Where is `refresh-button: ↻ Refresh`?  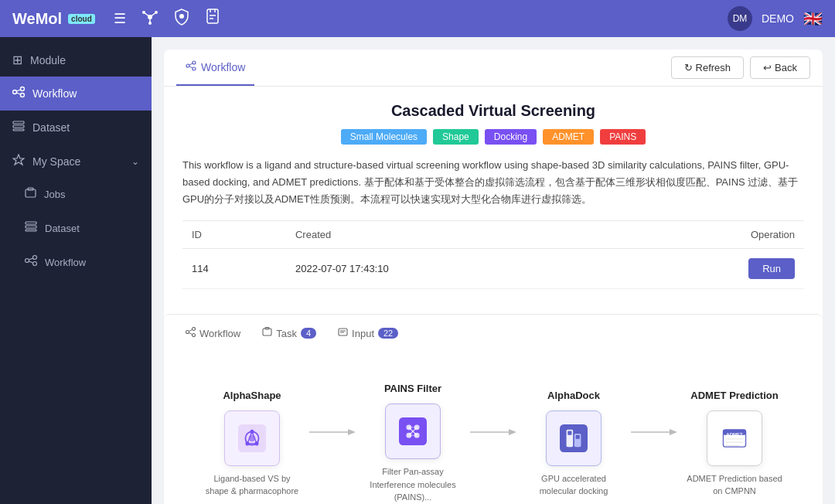 refresh-button: ↻ Refresh is located at coordinates (708, 68).